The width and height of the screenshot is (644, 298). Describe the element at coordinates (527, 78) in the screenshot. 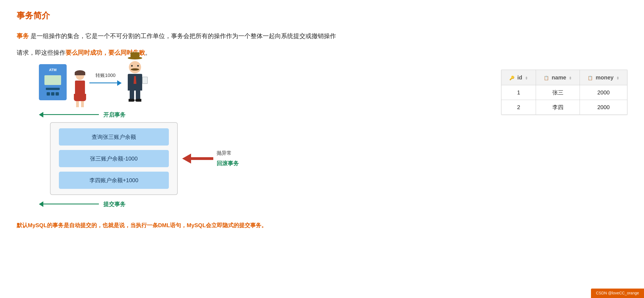

I see `sort-icon-id: ⇕` at that location.